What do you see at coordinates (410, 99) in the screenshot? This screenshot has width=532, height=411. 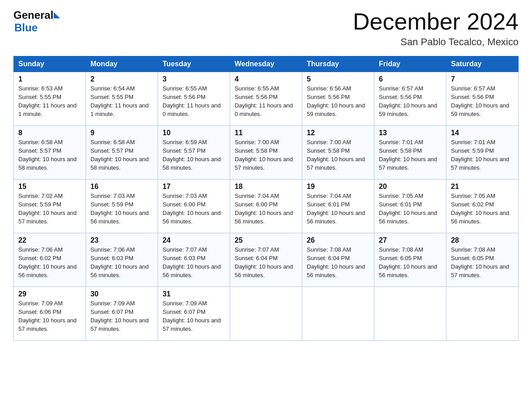 I see `calendar-cell: 6Sunrise: 6:57 AMSunset: 5:56 PMDaylight…` at bounding box center [410, 99].